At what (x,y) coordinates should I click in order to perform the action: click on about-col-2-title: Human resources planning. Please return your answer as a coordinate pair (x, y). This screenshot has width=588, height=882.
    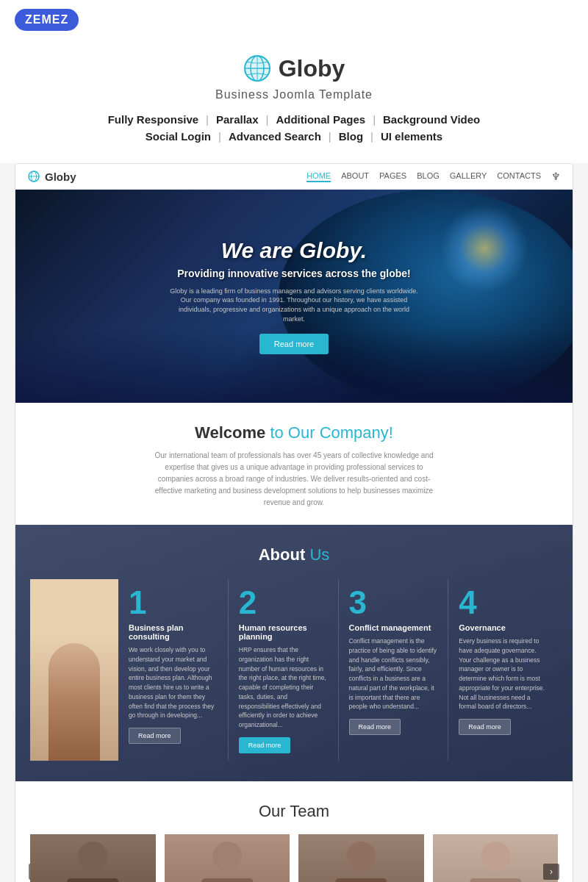
    Looking at the image, I should click on (284, 632).